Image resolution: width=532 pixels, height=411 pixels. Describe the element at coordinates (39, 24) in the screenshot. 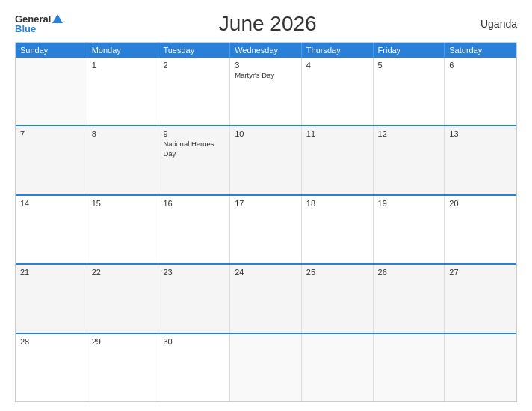

I see `logo: General Blue` at that location.